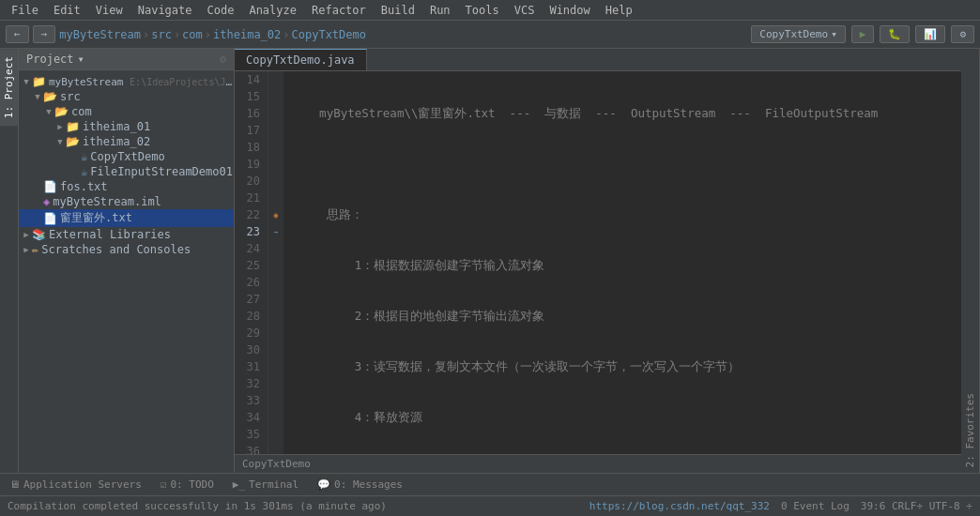 The width and height of the screenshot is (980, 516). Describe the element at coordinates (598, 463) in the screenshot. I see `editor-bottom-label: CopyTxtDemo` at that location.